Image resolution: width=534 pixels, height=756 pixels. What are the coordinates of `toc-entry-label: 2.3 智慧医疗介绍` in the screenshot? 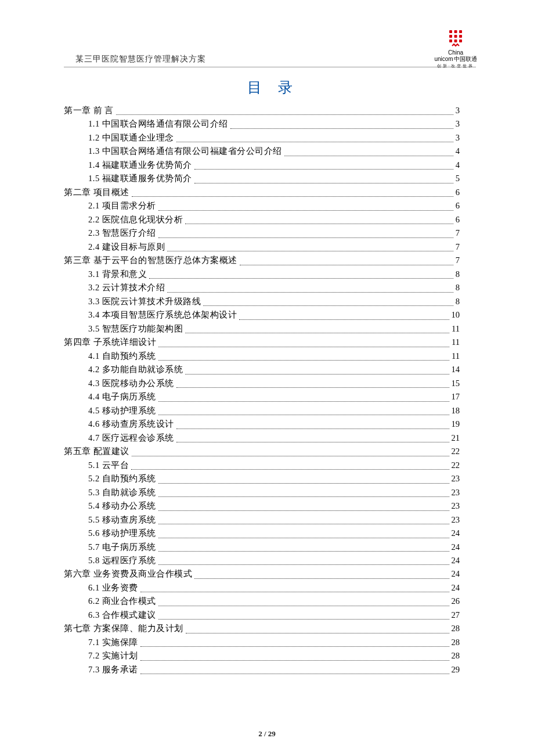 It's located at (123, 233).